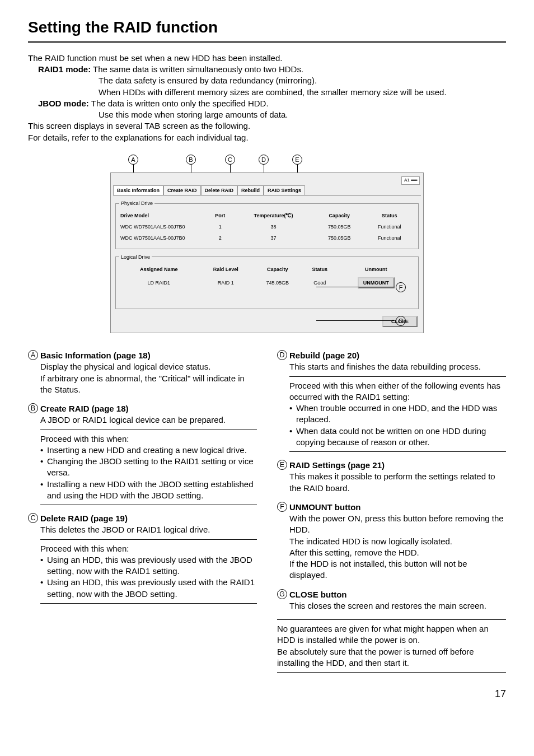 The image size is (534, 756). I want to click on callout-a: A, so click(133, 160).